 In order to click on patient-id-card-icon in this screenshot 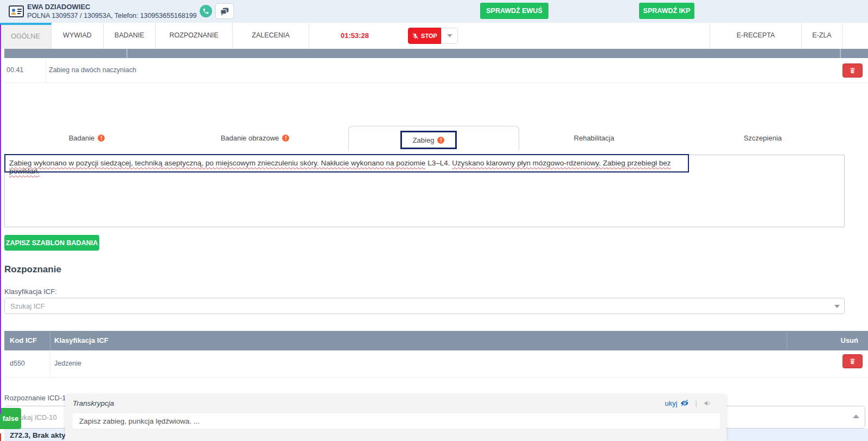, I will do `click(16, 11)`.